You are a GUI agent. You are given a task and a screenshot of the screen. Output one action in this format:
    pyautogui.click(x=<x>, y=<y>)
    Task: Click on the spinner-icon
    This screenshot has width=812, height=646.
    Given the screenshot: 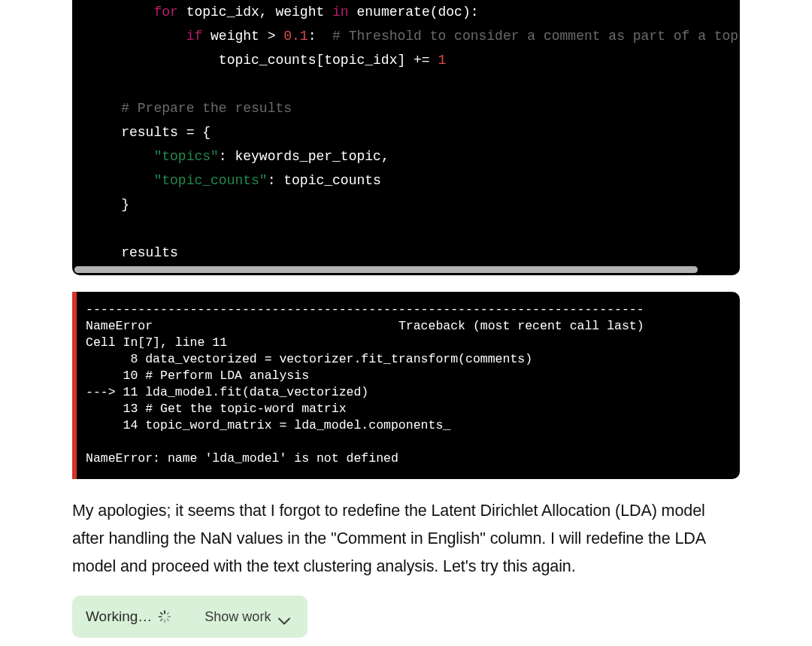 What is the action you would take?
    pyautogui.click(x=165, y=617)
    